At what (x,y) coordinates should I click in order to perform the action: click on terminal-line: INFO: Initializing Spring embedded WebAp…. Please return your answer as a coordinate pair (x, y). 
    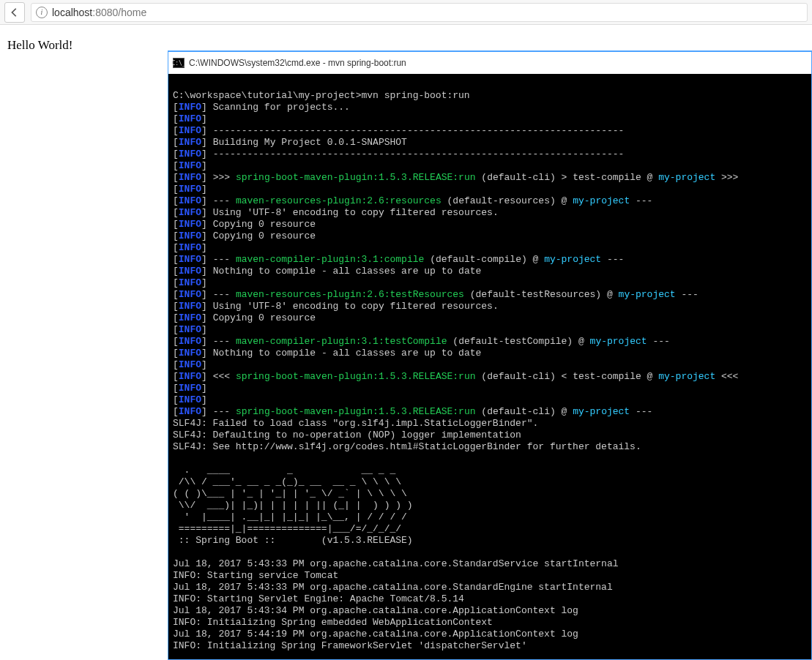
    Looking at the image, I should click on (490, 623).